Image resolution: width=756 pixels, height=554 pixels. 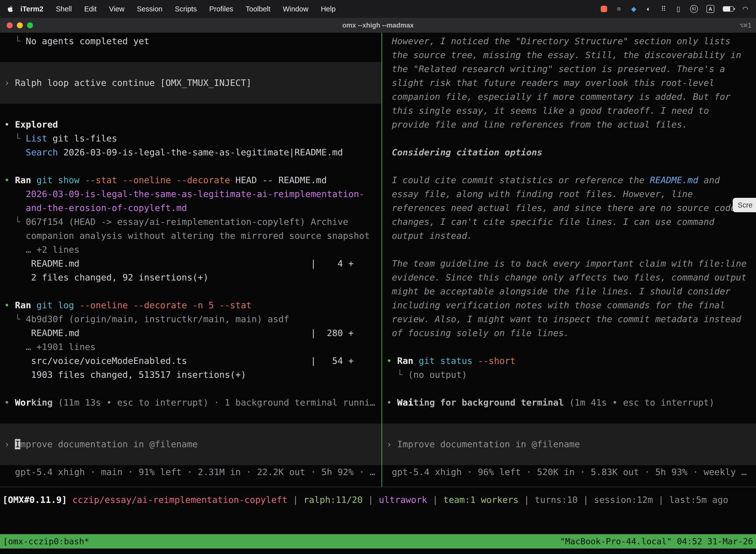 What do you see at coordinates (191, 41) in the screenshot?
I see `terminal-line: └ No agents completed yet` at bounding box center [191, 41].